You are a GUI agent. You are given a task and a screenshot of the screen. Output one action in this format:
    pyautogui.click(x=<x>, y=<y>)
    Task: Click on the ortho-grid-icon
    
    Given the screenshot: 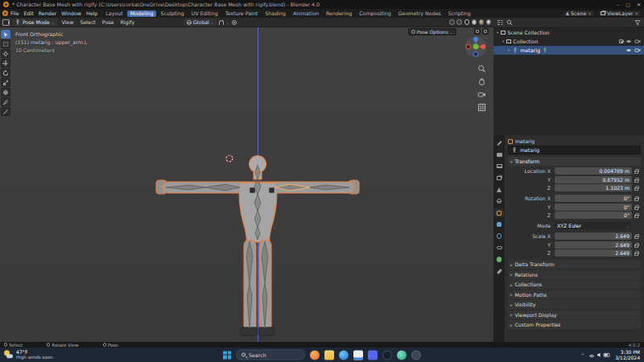 What is the action you would take?
    pyautogui.click(x=481, y=108)
    